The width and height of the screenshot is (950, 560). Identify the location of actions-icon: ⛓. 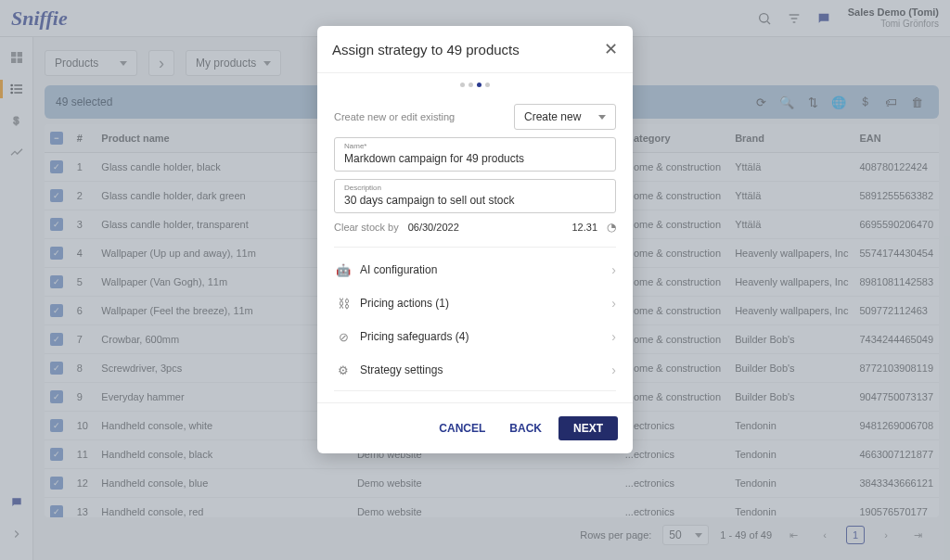
(343, 304).